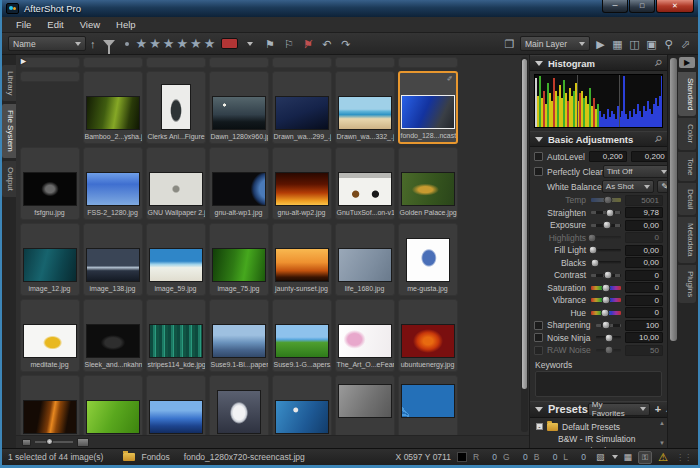 This screenshot has width=700, height=468. I want to click on panel-tab-tone: Tone, so click(687, 166).